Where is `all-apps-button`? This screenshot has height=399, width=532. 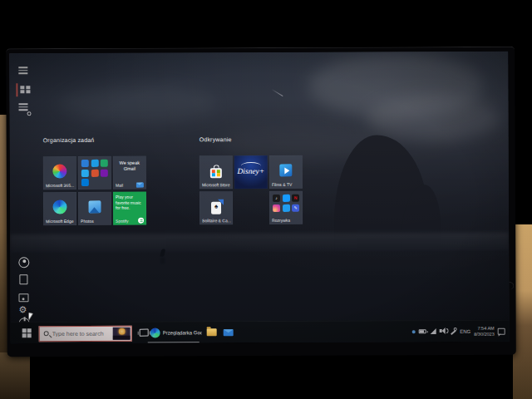
all-apps-button is located at coordinates (24, 108).